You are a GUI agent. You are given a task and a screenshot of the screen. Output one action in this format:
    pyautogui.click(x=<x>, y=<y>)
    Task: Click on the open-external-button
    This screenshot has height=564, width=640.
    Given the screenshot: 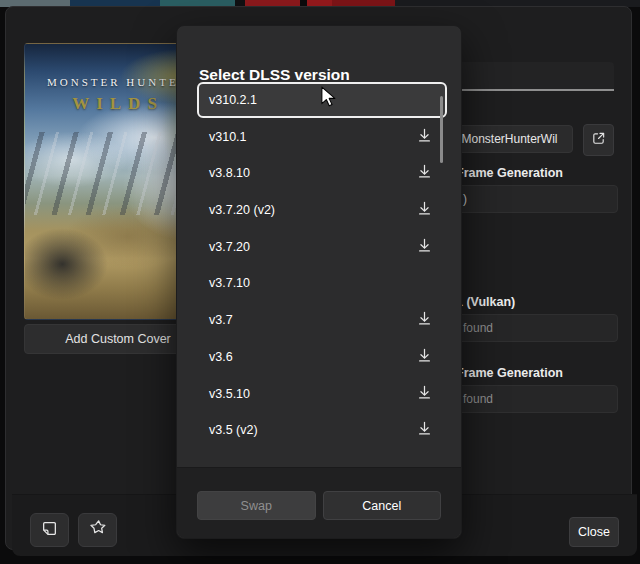 What is the action you would take?
    pyautogui.click(x=598, y=140)
    